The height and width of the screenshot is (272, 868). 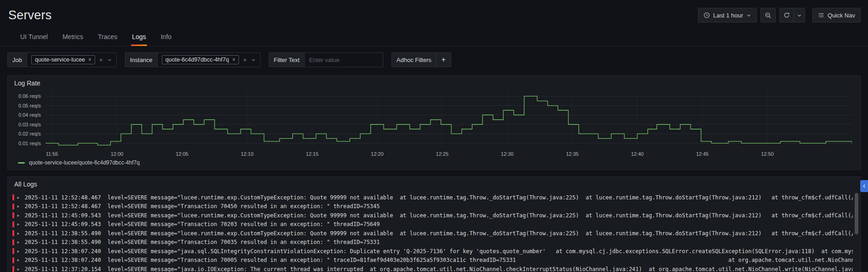 What do you see at coordinates (202, 224) in the screenshot?
I see `log-text: 2025-11-11 12:45:09.543 level=SEVERE mes…` at bounding box center [202, 224].